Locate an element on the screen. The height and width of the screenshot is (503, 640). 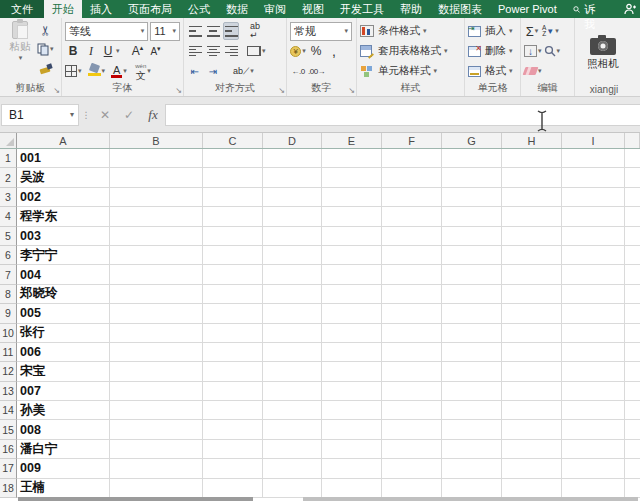
cell-F16 is located at coordinates (412, 450).